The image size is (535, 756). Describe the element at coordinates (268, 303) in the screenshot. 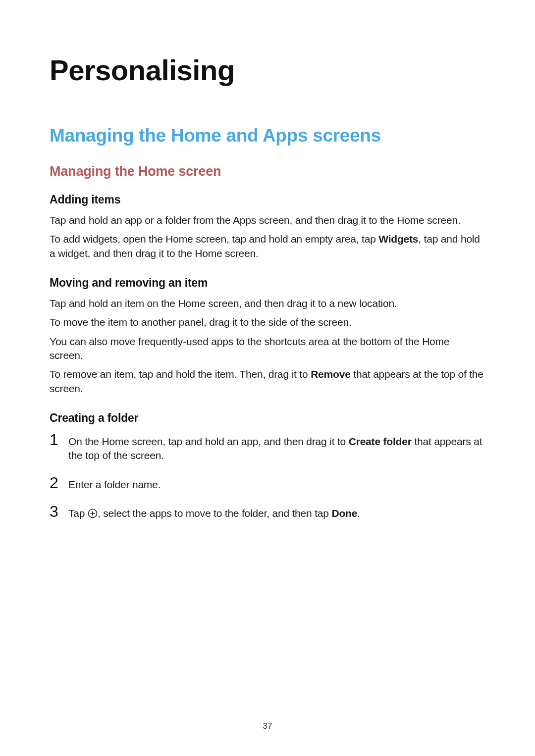

I see `paragraph: Tap and hold an item on the Home screen,…` at that location.